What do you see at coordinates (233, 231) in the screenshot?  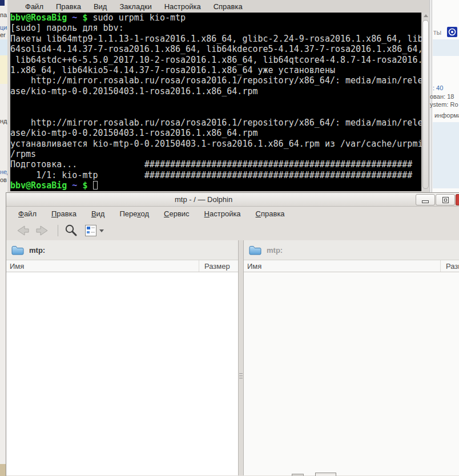 I see `dolphin-toolbar` at bounding box center [233, 231].